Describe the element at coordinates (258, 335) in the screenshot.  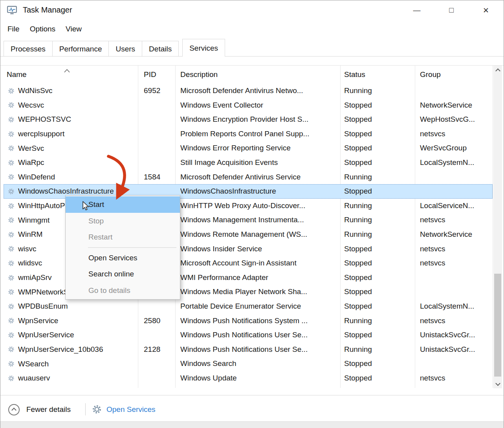
I see `cell-desc: Windows Push Notifications User Se...` at that location.